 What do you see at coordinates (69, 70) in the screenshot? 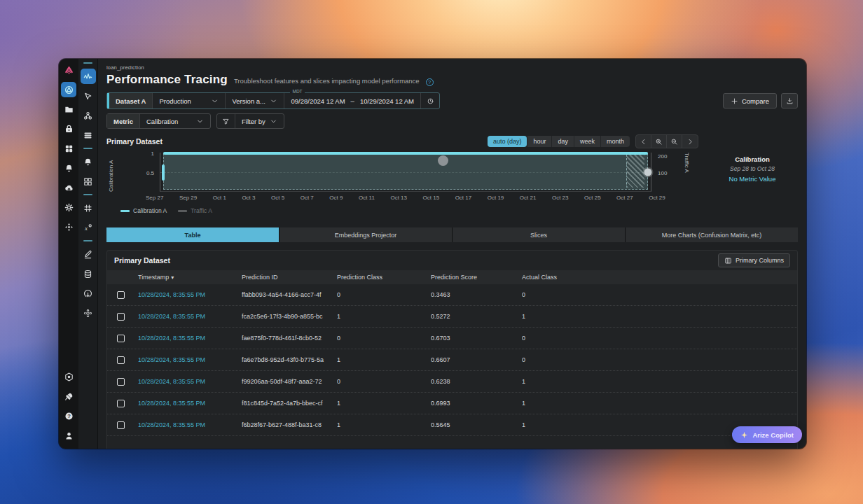
I see `arize-logo-icon` at bounding box center [69, 70].